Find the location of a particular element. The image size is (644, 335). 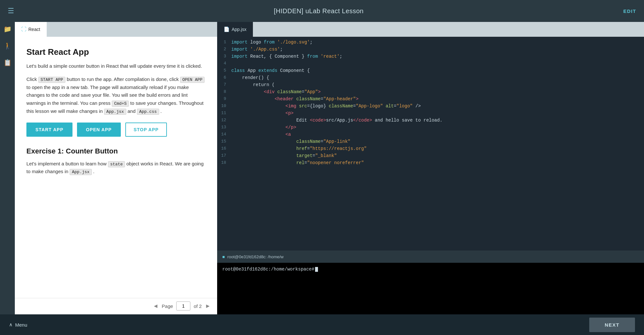

prev-page-button: ◄ is located at coordinates (156, 306).